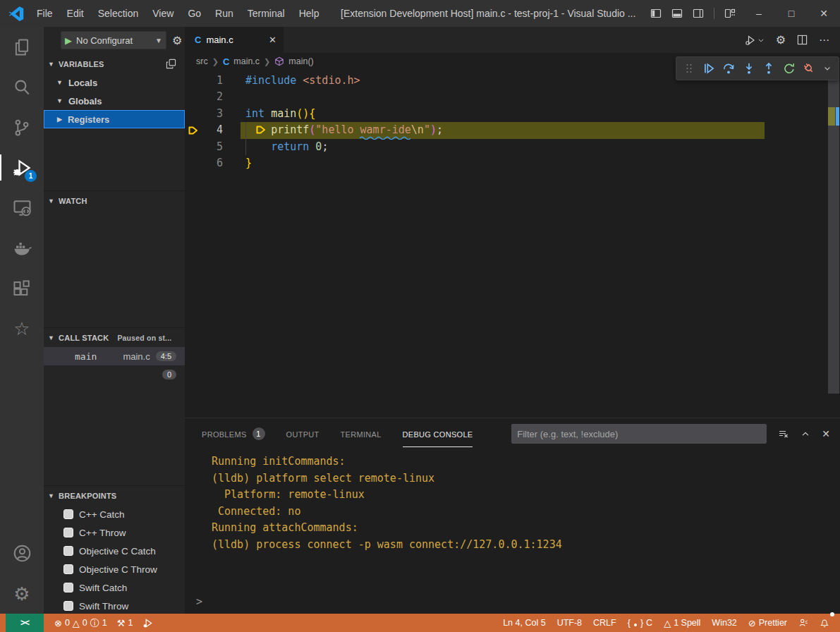 The height and width of the screenshot is (632, 840). Describe the element at coordinates (148, 623) in the screenshot. I see `debug-status` at that location.